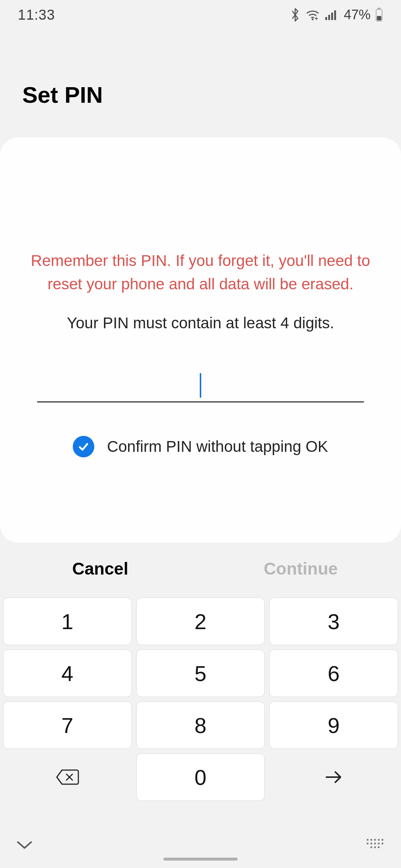 The image size is (401, 868). Describe the element at coordinates (200, 846) in the screenshot. I see `system-nav-bar` at that location.